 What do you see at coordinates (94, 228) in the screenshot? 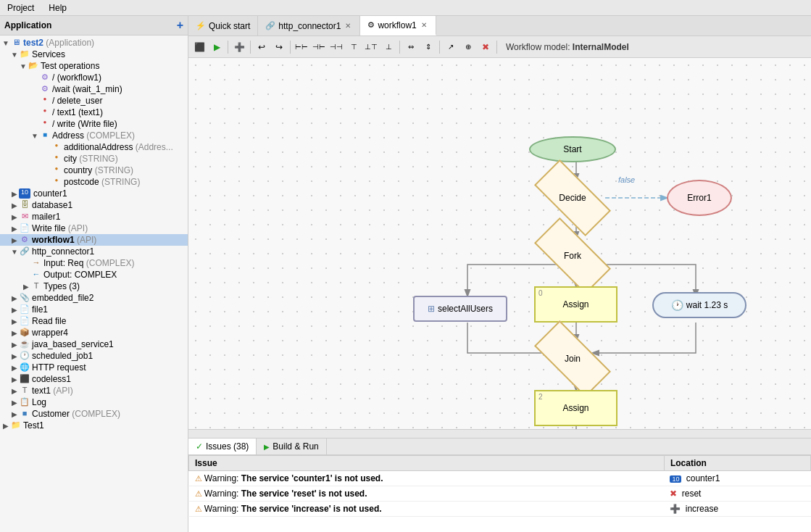
I see `tree-item-write-file: ▶ 📄 Write file (API)` at bounding box center [94, 228].